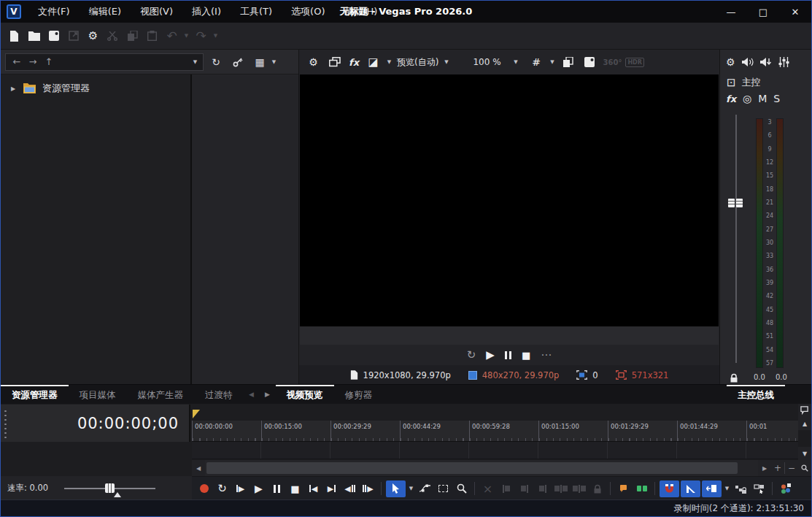 The height and width of the screenshot is (517, 812). I want to click on split-screen-icon: ◪, so click(374, 62).